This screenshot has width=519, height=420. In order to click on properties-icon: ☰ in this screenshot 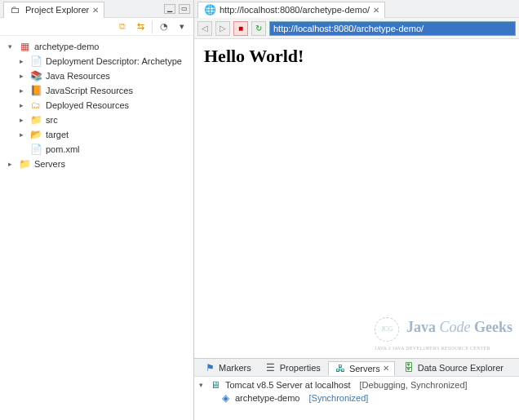, I will do `click(271, 368)`.